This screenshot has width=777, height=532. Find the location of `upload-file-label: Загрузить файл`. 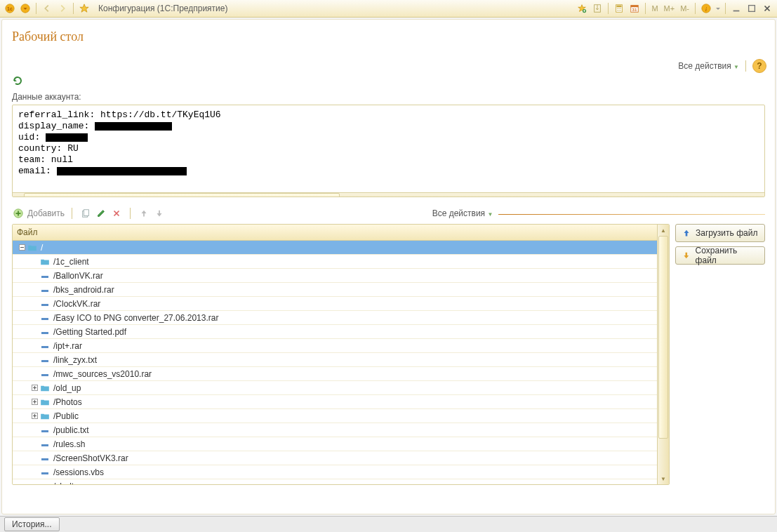

upload-file-label: Загрузить файл is located at coordinates (726, 233).